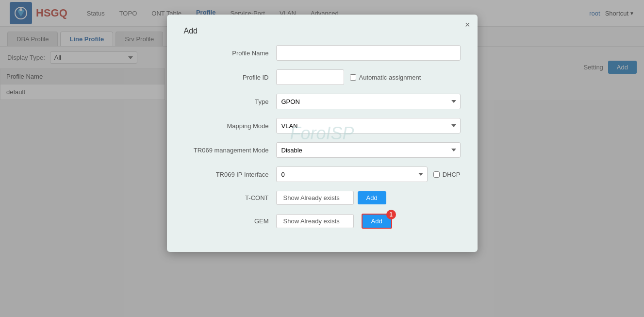 This screenshot has width=644, height=317. Describe the element at coordinates (390, 78) in the screenshot. I see `automatic-assignment-text: Automatic assignment` at that location.